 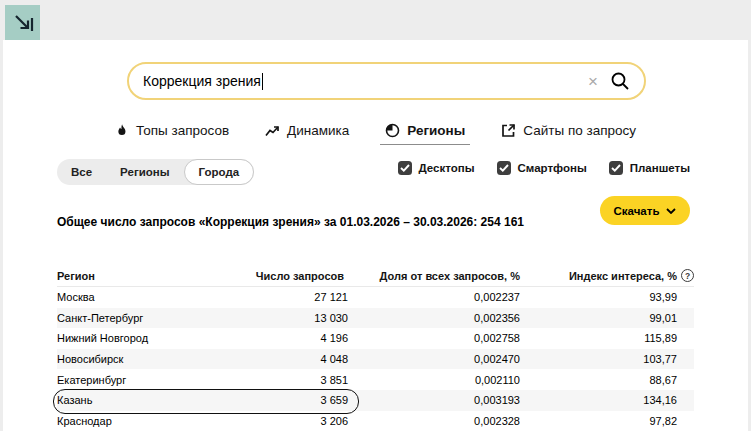 What do you see at coordinates (434, 297) in the screenshot?
I see `share-cell: 0,002237` at bounding box center [434, 297].